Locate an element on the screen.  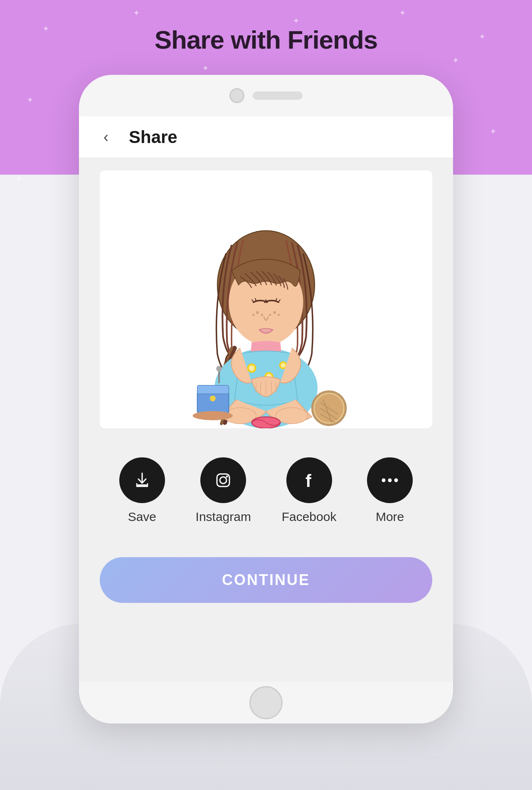
share-header: ‹ Share is located at coordinates (266, 137).